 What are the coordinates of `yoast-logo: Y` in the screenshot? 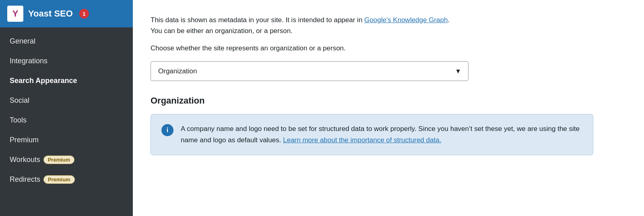 It's located at (15, 14).